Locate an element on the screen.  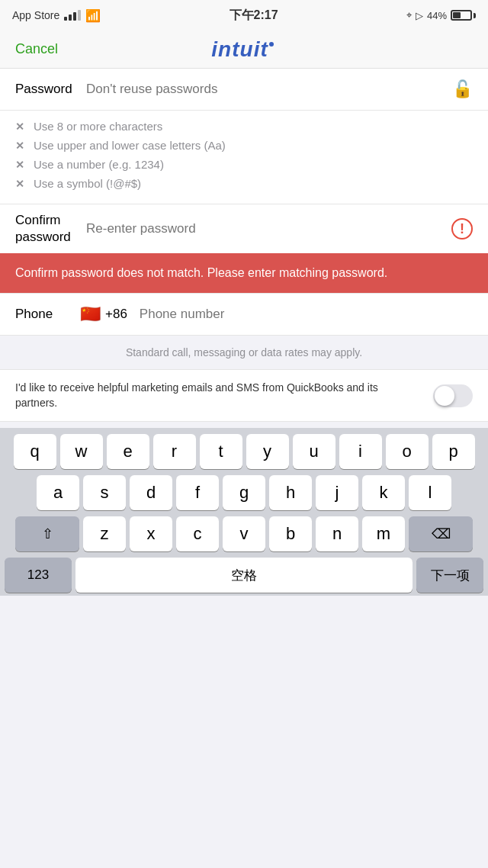
info-section: Standard call, messaging or data rates m… is located at coordinates (244, 352).